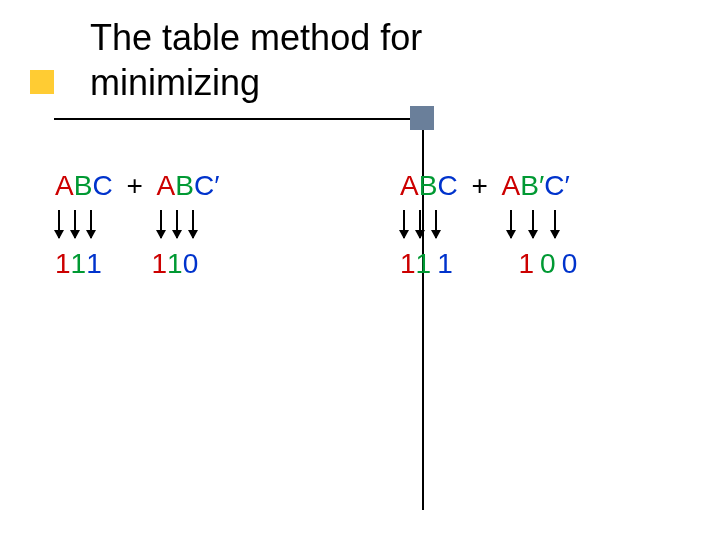  Describe the element at coordinates (256, 60) in the screenshot. I see `slide-title: The table method for minimizing` at that location.